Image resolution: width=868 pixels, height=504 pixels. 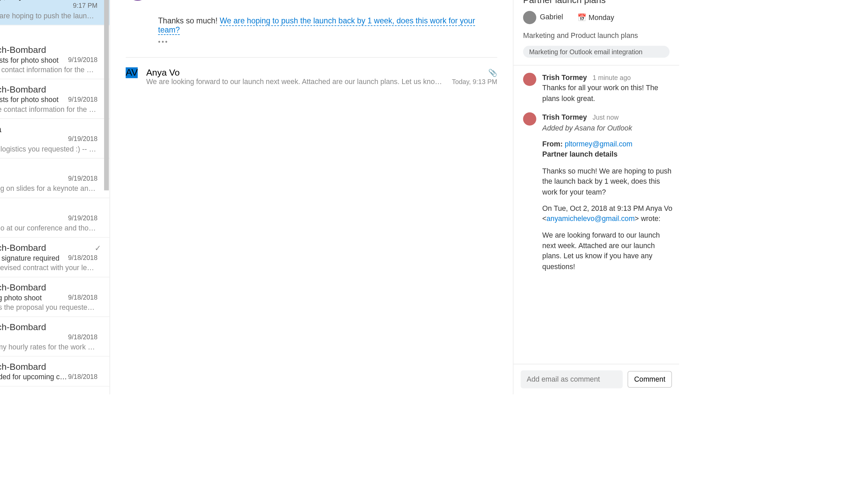 What do you see at coordinates (49, 16) in the screenshot?
I see `message-preview: Thanks so much! We are hoping to push th…` at bounding box center [49, 16].